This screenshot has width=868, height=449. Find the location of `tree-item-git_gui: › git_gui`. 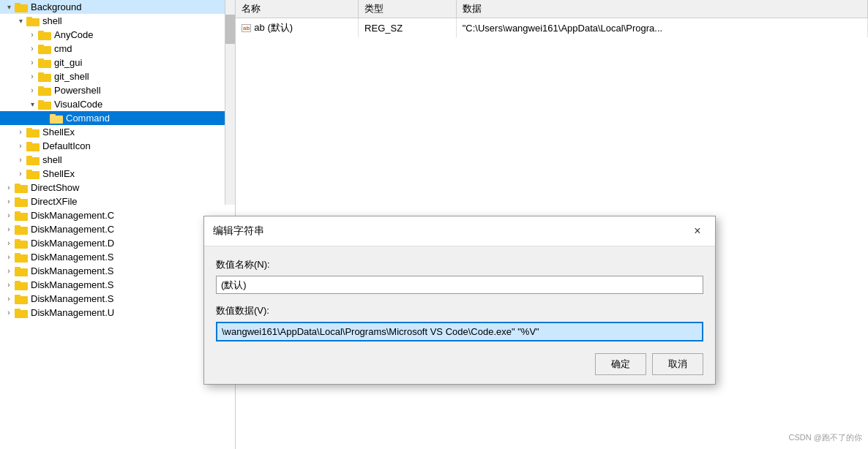

tree-item-git_gui: › git_gui is located at coordinates (117, 63).